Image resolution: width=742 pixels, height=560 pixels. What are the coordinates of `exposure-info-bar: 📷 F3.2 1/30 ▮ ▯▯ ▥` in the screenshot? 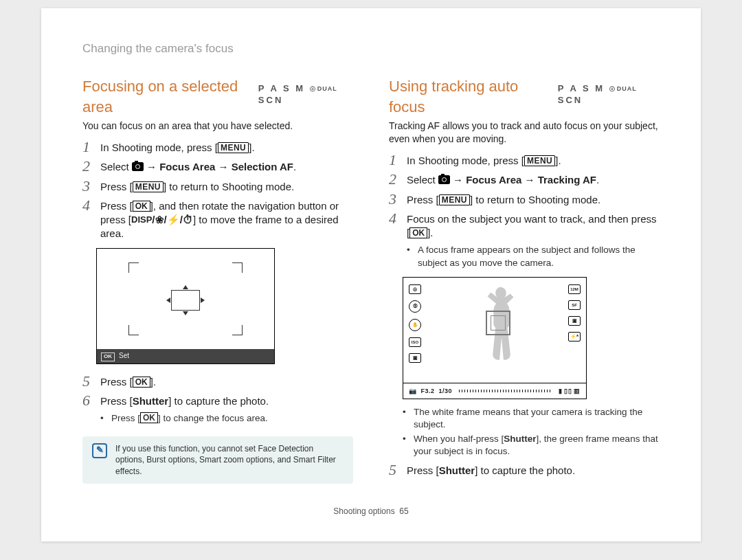 It's located at (495, 390).